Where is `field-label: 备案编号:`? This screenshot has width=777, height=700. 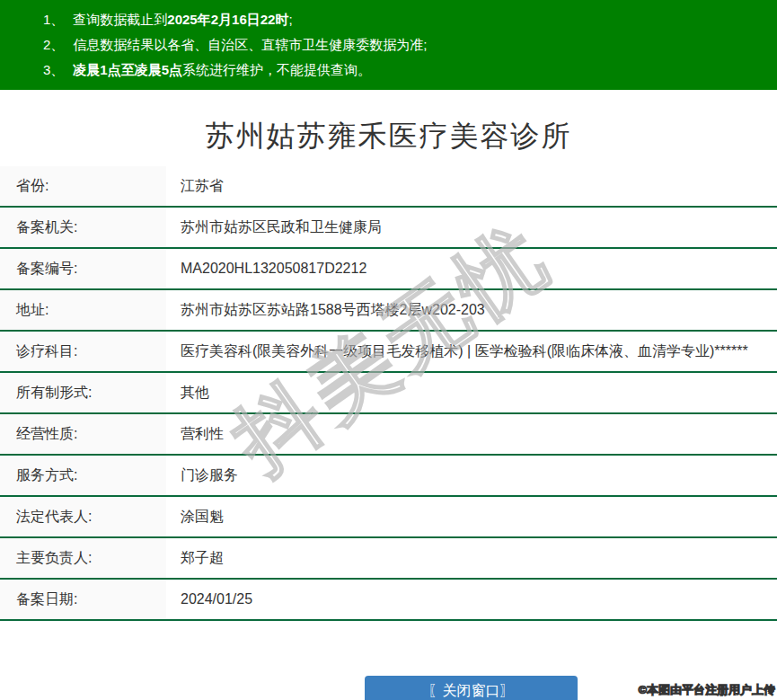
field-label: 备案编号: is located at coordinates (83, 269).